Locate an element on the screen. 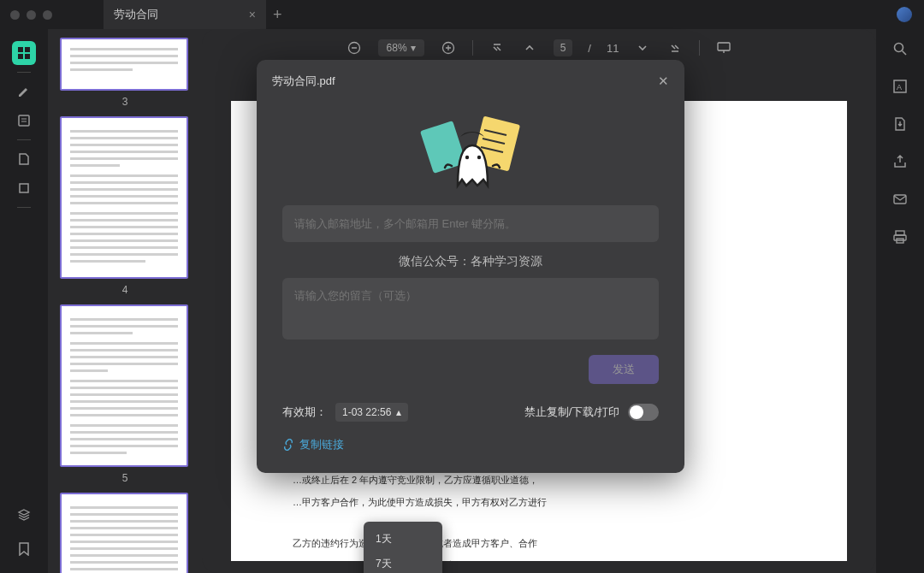  wechat-note: 微信公众号：各种学习资源 is located at coordinates (471, 262).